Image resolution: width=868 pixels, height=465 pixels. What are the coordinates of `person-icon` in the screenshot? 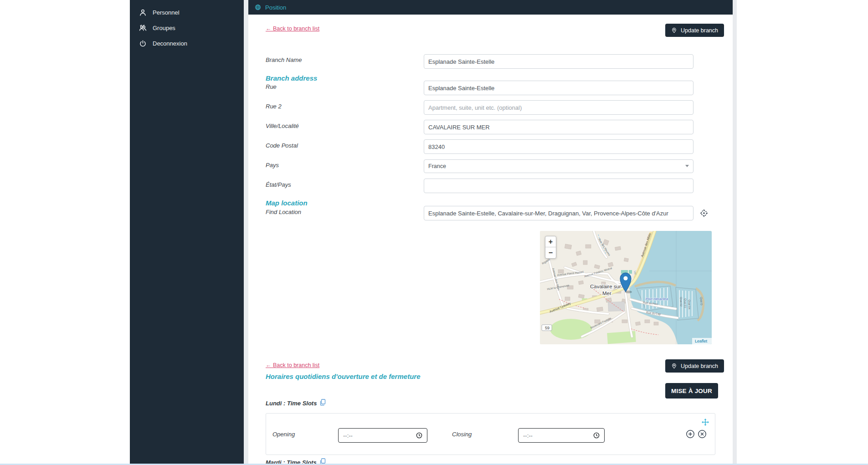 It's located at (143, 13).